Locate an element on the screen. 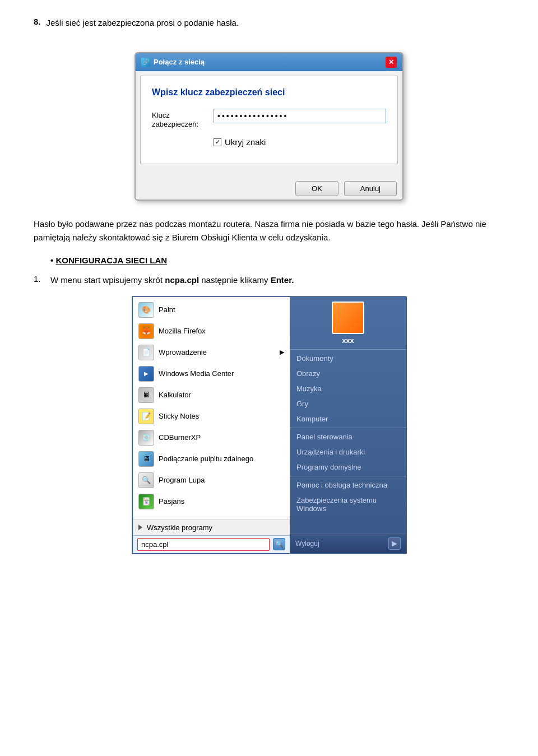 Image resolution: width=538 pixels, height=756 pixels. step-1: 1. W menu start wpisujemy skrót ncpa.cpl… is located at coordinates (269, 280).